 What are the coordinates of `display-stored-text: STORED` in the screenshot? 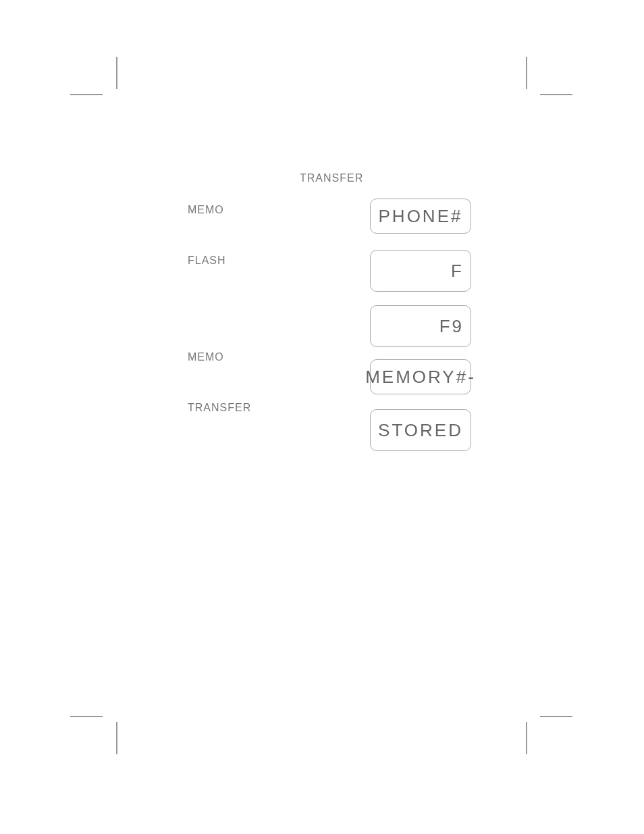 It's located at (421, 431).